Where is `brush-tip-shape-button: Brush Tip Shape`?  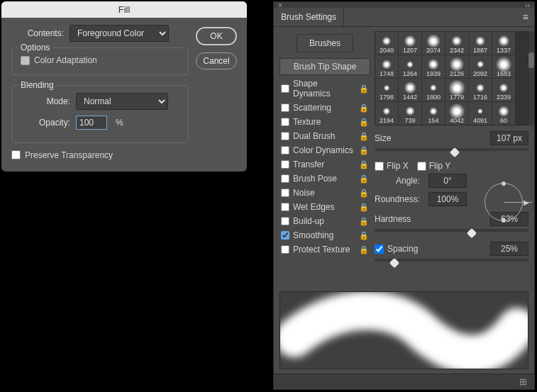 brush-tip-shape-button: Brush Tip Shape is located at coordinates (325, 67).